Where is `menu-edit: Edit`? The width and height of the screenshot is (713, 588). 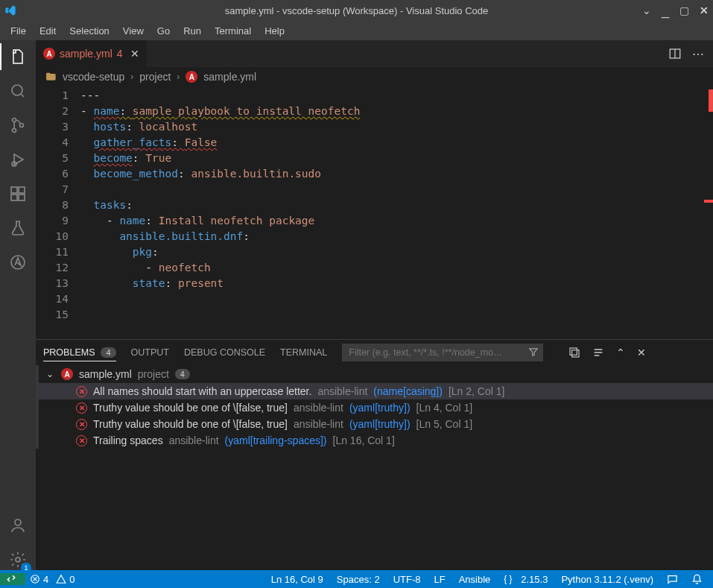
menu-edit: Edit is located at coordinates (48, 31).